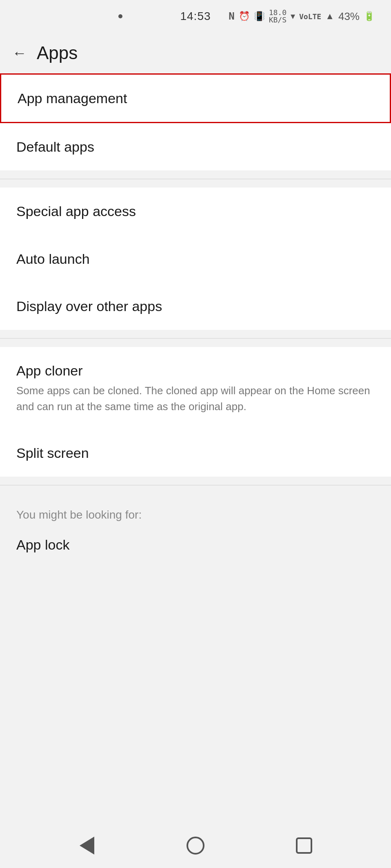 This screenshot has height=868, width=391. Describe the element at coordinates (196, 453) in the screenshot. I see `split-screen-label: Split screen` at that location.